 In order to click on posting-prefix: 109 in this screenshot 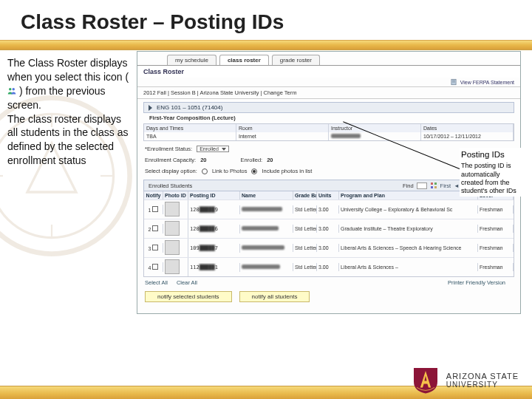, I will do `click(195, 248)`.